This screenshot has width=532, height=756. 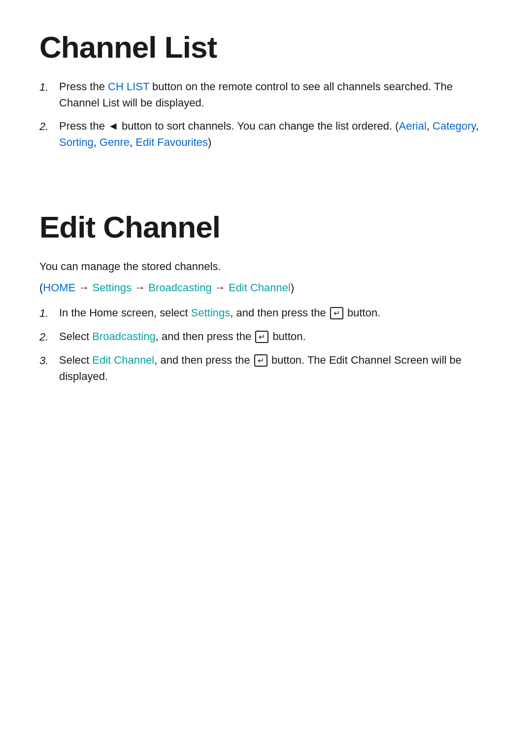 I want to click on edit-favourites-link: Edit Favourites, so click(x=171, y=142).